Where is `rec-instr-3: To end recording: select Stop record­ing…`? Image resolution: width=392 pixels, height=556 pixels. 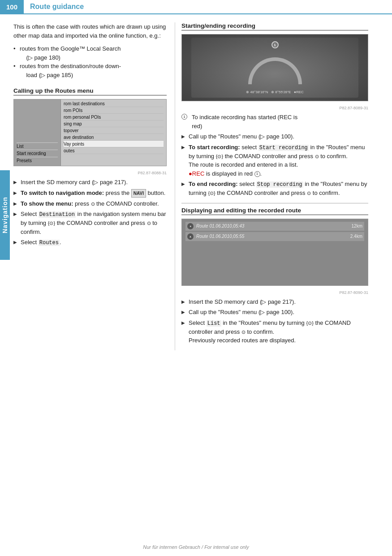 rec-instr-3: To end recording: select Stop record­ing… is located at coordinates (275, 189).